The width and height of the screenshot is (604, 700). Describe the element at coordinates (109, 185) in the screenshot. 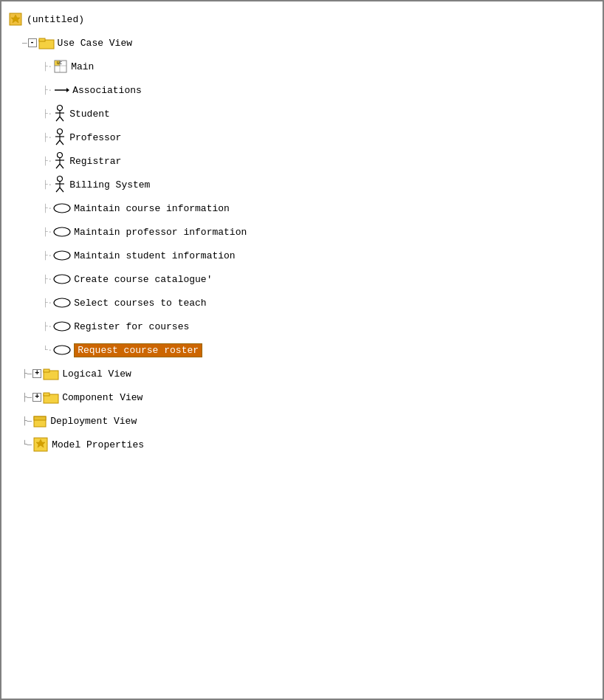

I see `billing-label: Billing System` at that location.